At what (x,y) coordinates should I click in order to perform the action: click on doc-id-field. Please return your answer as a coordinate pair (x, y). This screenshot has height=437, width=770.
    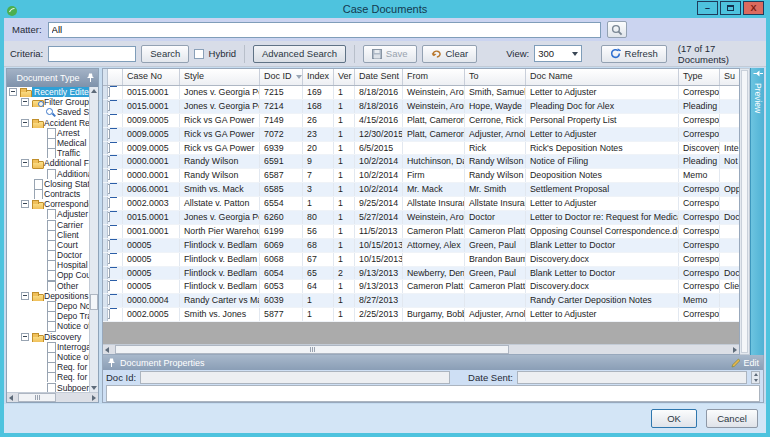
    Looking at the image, I should click on (295, 378).